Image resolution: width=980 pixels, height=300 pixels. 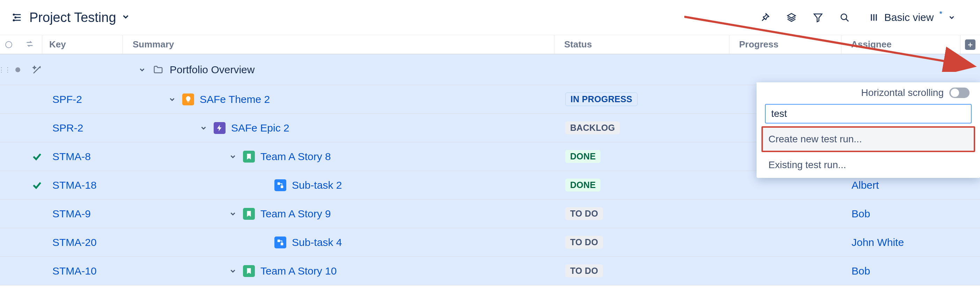 What do you see at coordinates (72, 157) in the screenshot?
I see `issue-key-link: STMA-8` at bounding box center [72, 157].